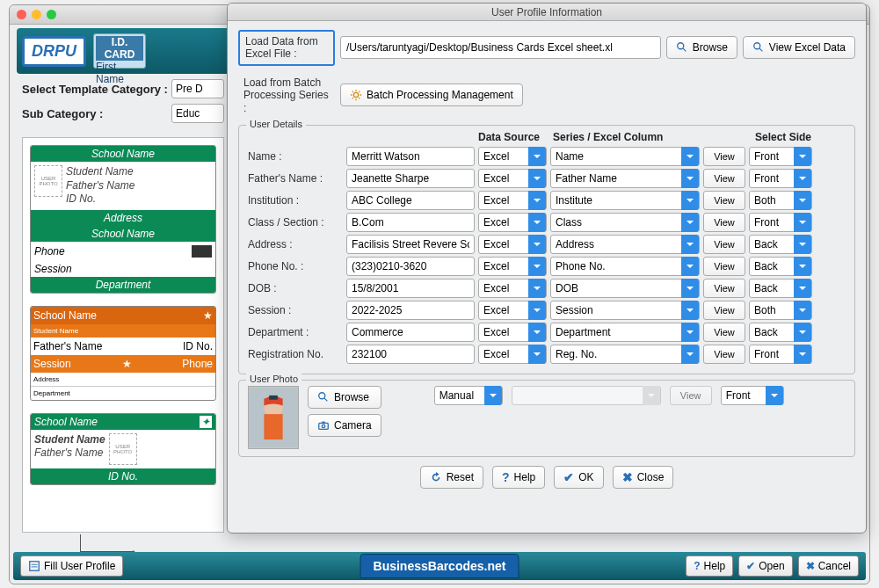  Describe the element at coordinates (547, 477) in the screenshot. I see `dialog-button-bar: Reset ?Help ✔OK ✖Close` at that location.